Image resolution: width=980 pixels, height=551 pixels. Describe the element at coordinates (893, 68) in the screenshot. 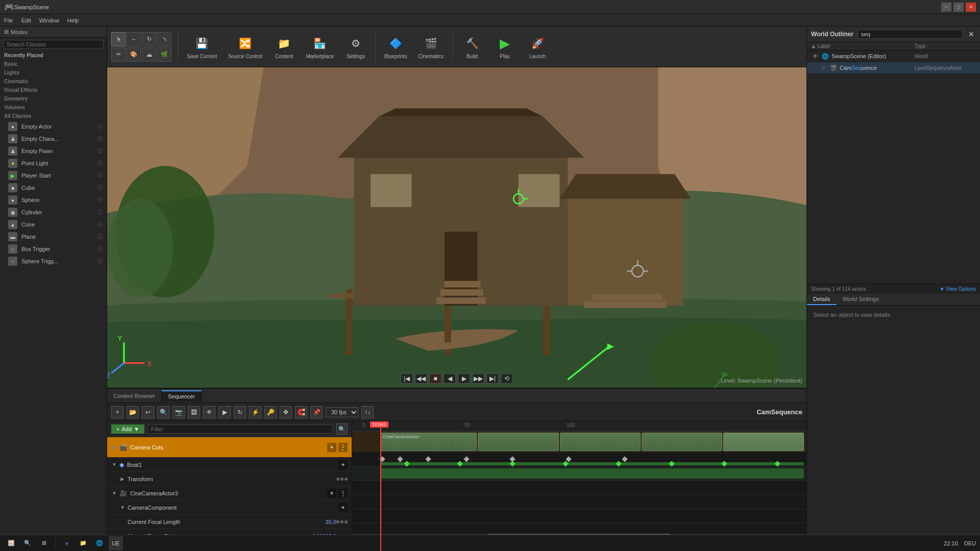

I see `outliner-item-cam-sequence: 👁 🎬 CamSequence LevelSequenceActor` at that location.